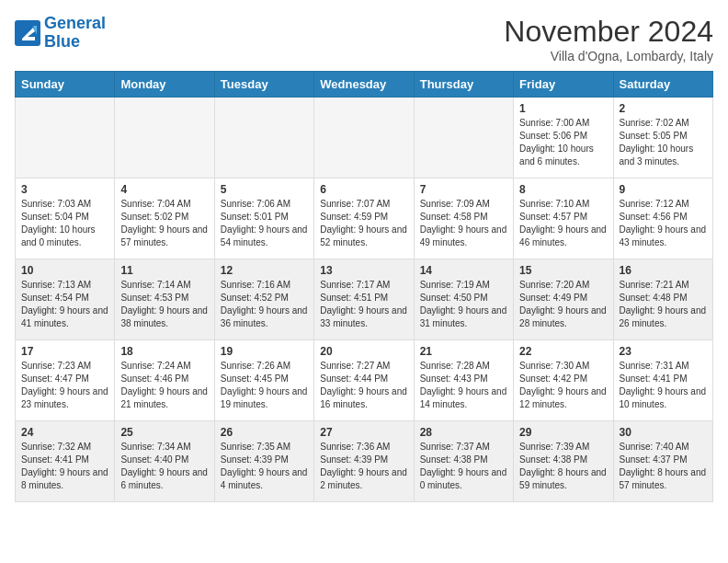 The height and width of the screenshot is (563, 728). Describe the element at coordinates (264, 300) in the screenshot. I see `calendar-cell: 12Sunrise: 7:16 AM Sunset: 4:52 PM Dayli…` at that location.